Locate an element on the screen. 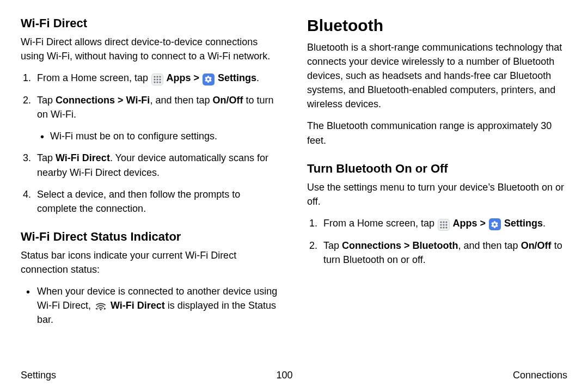 The height and width of the screenshot is (392, 588). step-2: Tap Connections > Bluetooth, and then ta… is located at coordinates (437, 253).